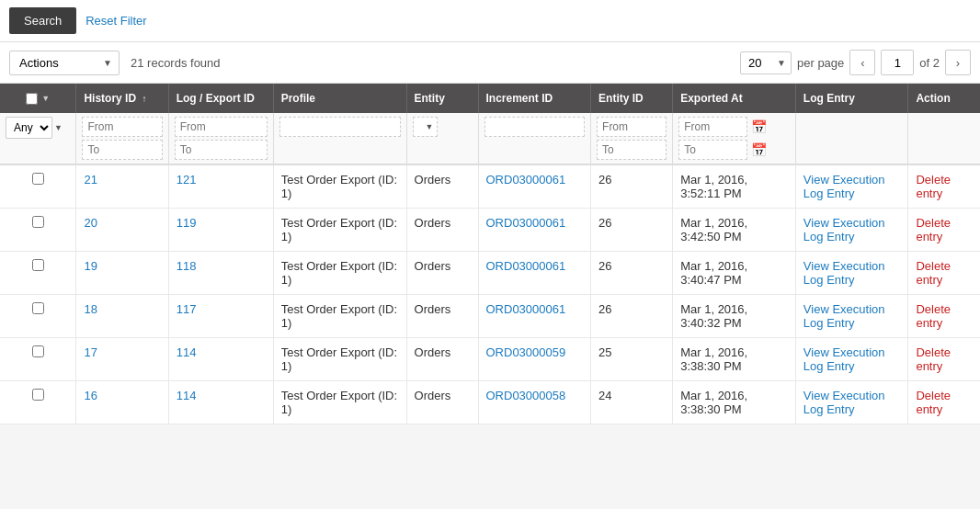  What do you see at coordinates (221, 150) in the screenshot?
I see `filter-log-to` at bounding box center [221, 150].